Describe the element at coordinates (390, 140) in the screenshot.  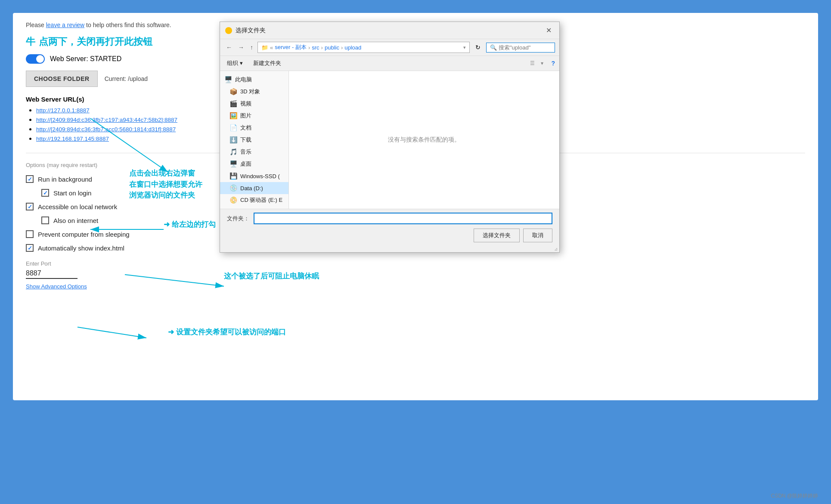
I see `dialog-body: 🖥️ 此电脑 📦 3D 对象 🎬 视频 🖼️ 图片 📄 文档` at that location.